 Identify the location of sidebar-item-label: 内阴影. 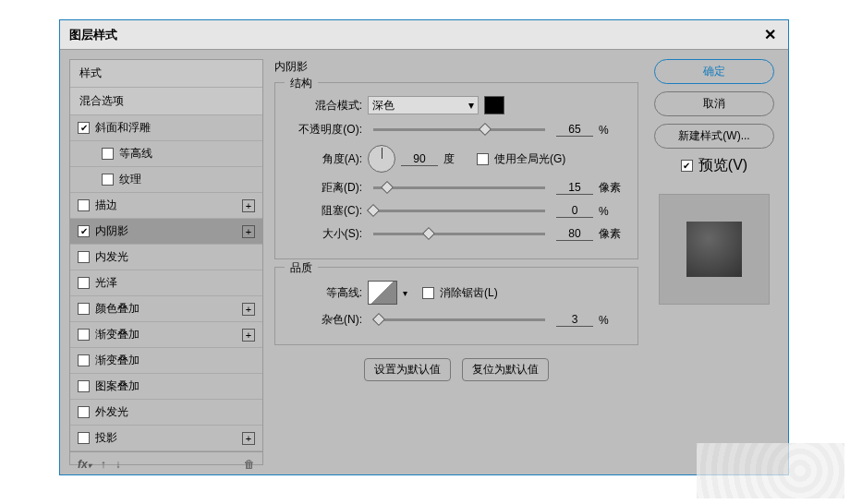
(112, 231).